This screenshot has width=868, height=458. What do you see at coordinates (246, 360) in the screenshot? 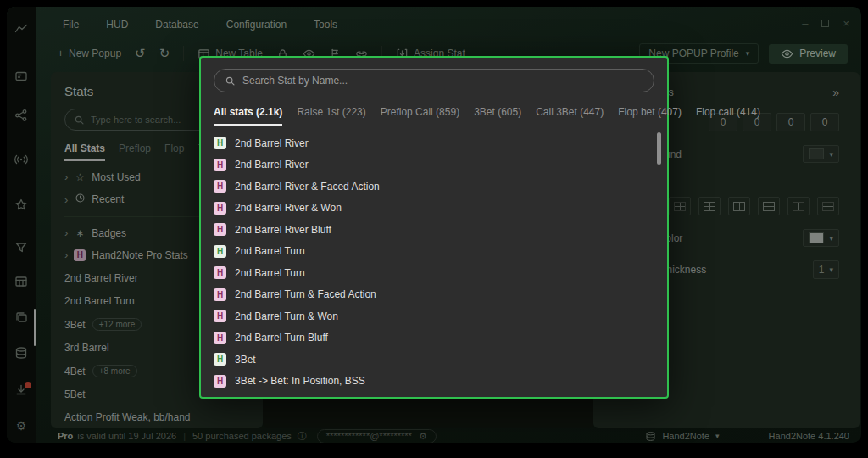
I see `stat-label: 3Bet` at bounding box center [246, 360].